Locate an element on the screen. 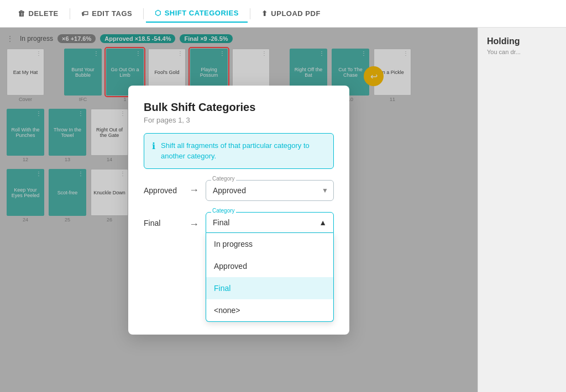  final-select-display: Final ▲ is located at coordinates (270, 223).